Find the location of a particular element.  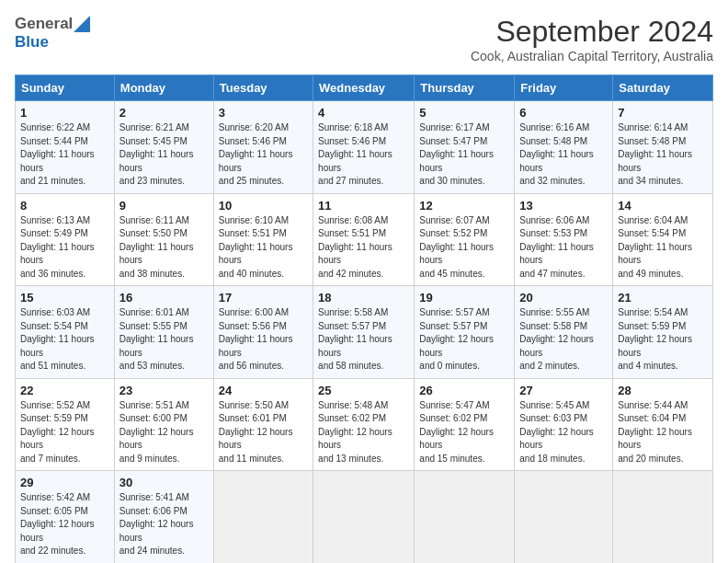

day-number: 30 is located at coordinates (164, 482).